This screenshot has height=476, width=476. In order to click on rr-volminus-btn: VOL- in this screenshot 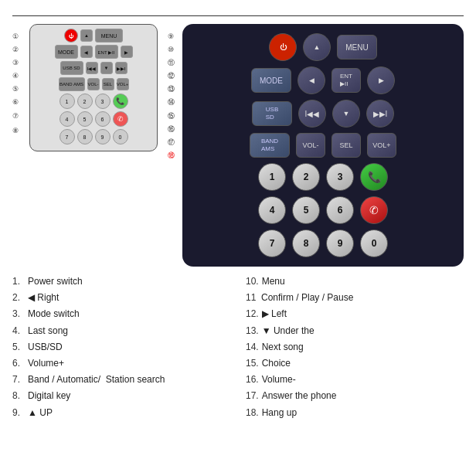, I will do `click(311, 145)`.